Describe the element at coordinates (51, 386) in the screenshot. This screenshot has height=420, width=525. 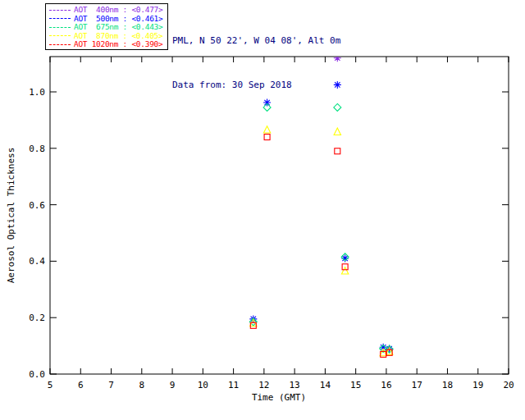
I see `x-tick-label: 5` at that location.